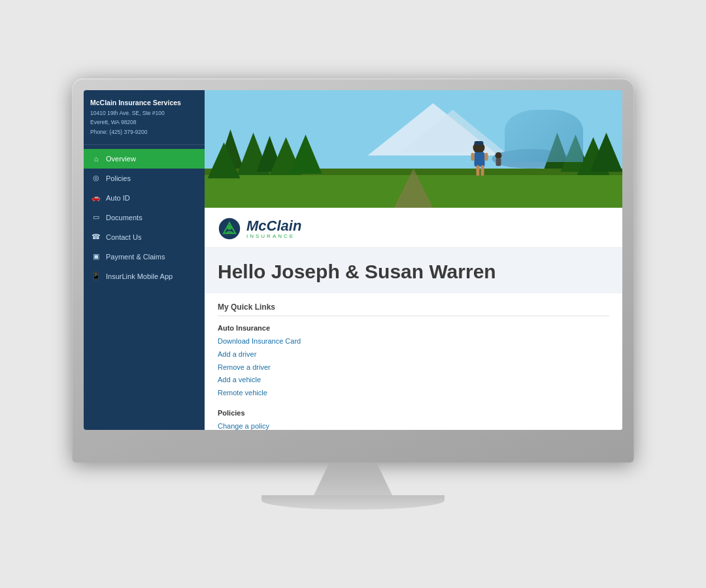 The height and width of the screenshot is (588, 706). Describe the element at coordinates (144, 132) in the screenshot. I see `company-phone: Phone: (425) 379-9200` at that location.